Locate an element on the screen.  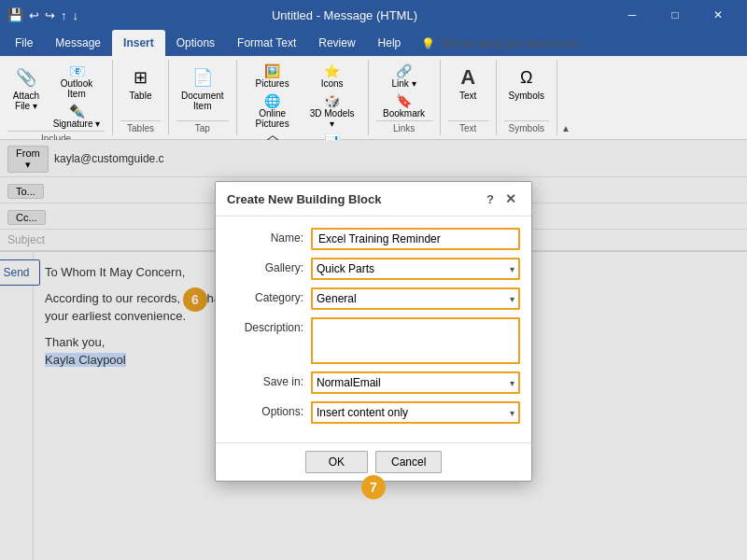
save-in-label: Save in: is located at coordinates (269, 380).